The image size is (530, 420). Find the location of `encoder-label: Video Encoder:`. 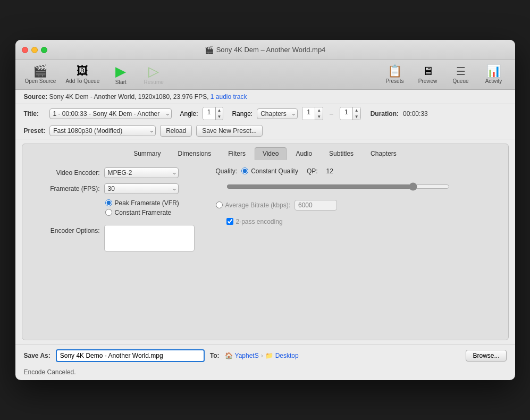

encoder-label: Video Encoder: is located at coordinates (65, 173).